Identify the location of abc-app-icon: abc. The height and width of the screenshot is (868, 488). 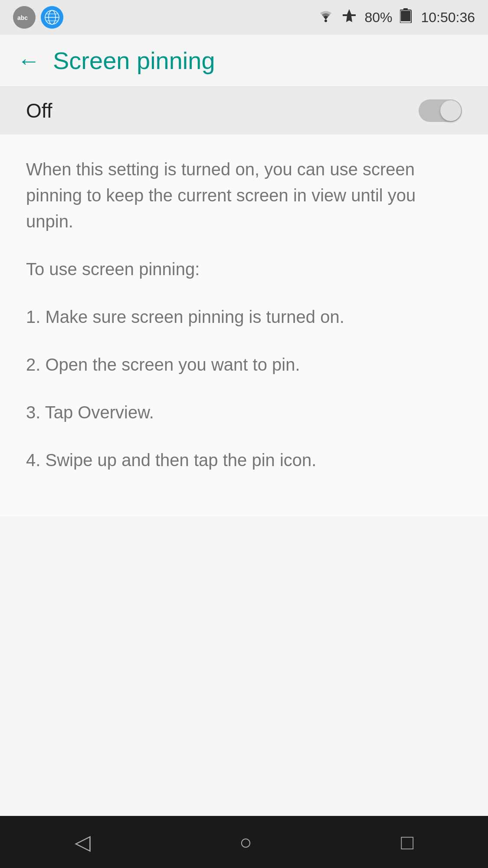
(24, 17).